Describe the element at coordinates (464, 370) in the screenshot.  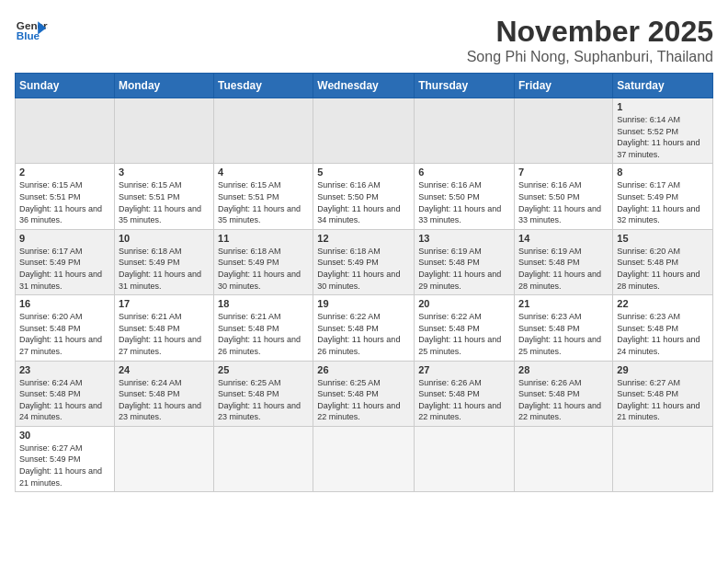
I see `day-number: 27` at that location.